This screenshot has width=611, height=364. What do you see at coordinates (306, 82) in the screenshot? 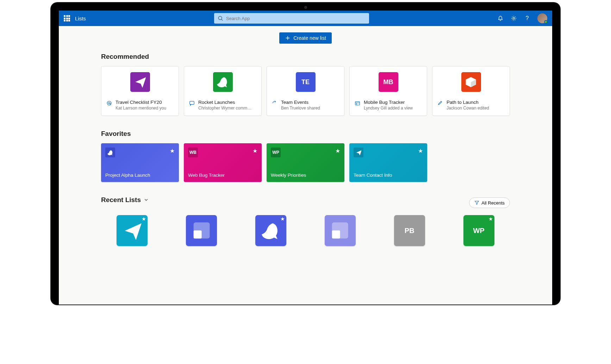
I see `list-tile-icon: TE` at bounding box center [306, 82].